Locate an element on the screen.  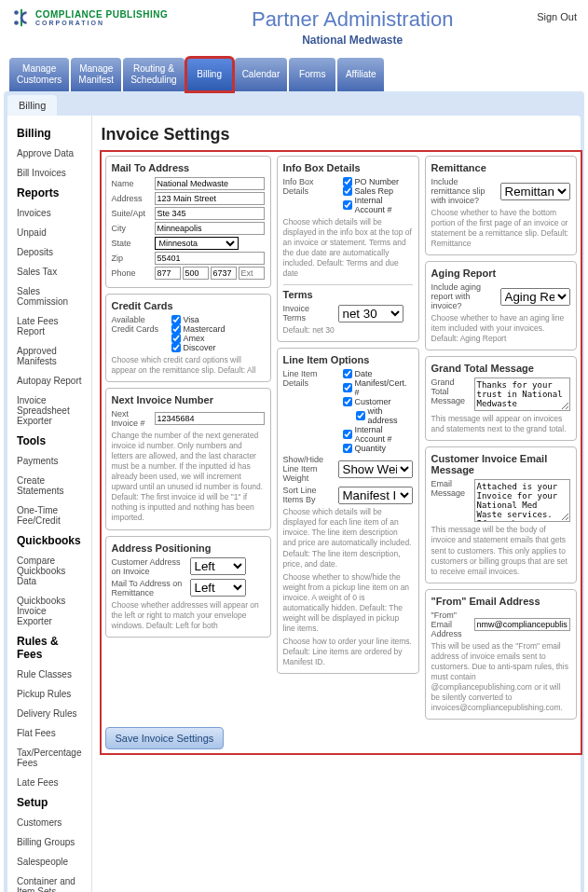
sidebar-item-payments: Payments is located at coordinates (49, 460).